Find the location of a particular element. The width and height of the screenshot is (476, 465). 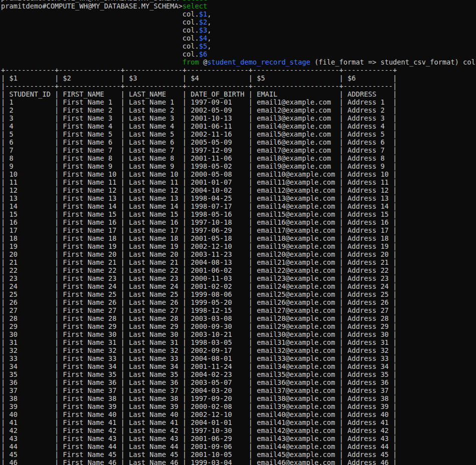

table-header-row: | $1 | $2 | $3 | $4 | $5 | $6 | is located at coordinates (238, 78).